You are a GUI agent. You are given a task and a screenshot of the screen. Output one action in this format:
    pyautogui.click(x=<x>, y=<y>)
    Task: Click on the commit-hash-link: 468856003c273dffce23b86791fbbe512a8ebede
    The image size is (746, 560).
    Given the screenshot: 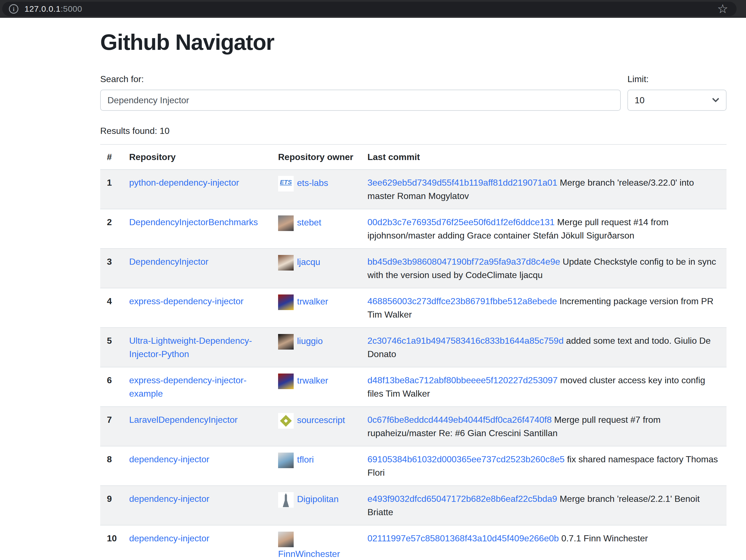 What is the action you would take?
    pyautogui.click(x=462, y=301)
    